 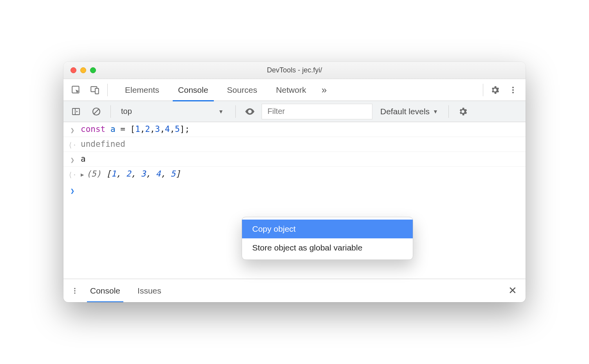 What do you see at coordinates (95, 90) in the screenshot?
I see `device-toolbar-icon` at bounding box center [95, 90].